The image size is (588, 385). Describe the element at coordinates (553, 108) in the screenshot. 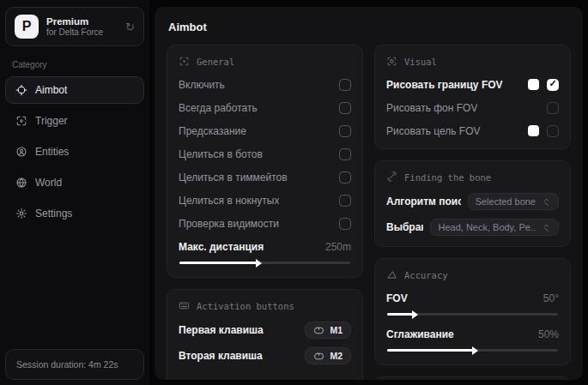

I see `draw-fov-background-checkbox` at that location.